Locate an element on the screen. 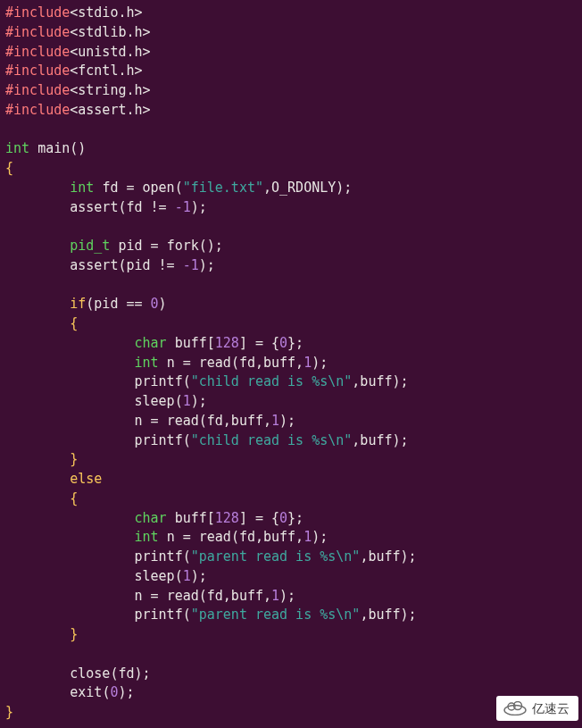 This screenshot has width=582, height=728. op: }; is located at coordinates (295, 343).